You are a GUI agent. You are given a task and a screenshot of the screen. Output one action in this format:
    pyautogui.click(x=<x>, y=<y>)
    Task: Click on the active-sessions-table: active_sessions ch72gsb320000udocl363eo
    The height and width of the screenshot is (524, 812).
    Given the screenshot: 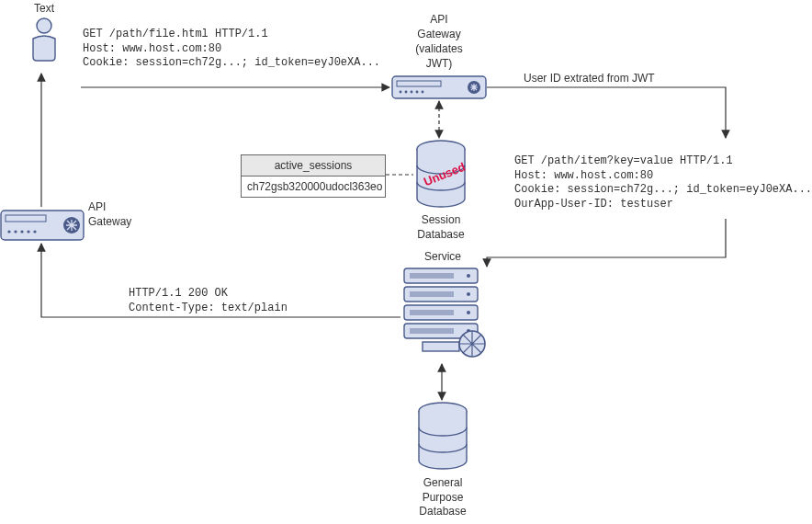 What is the action you would take?
    pyautogui.click(x=313, y=177)
    